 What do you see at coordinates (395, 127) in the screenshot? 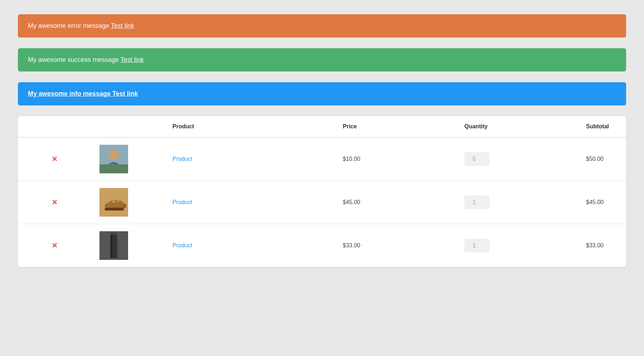
I see `header-price: Price` at bounding box center [395, 127].